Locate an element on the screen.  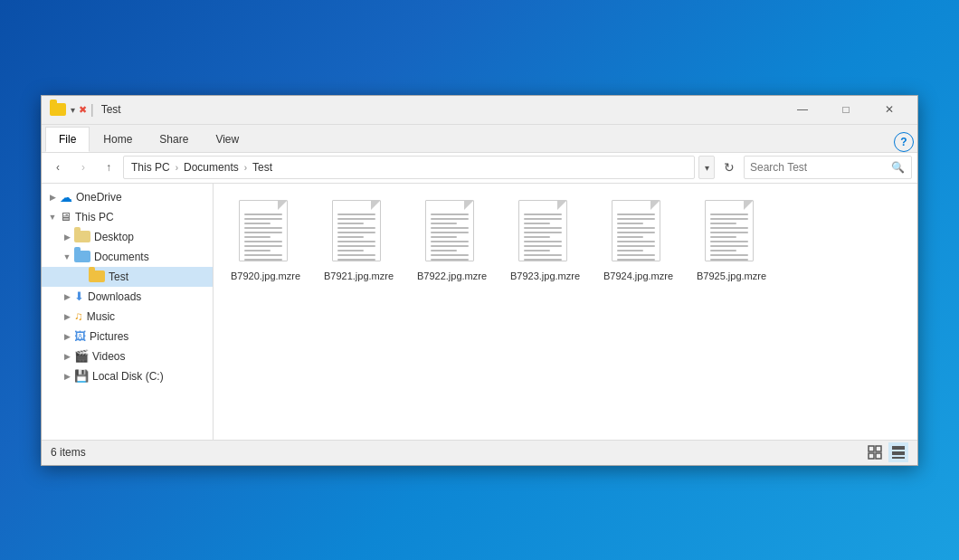
refresh-button: ↻ is located at coordinates (729, 167).